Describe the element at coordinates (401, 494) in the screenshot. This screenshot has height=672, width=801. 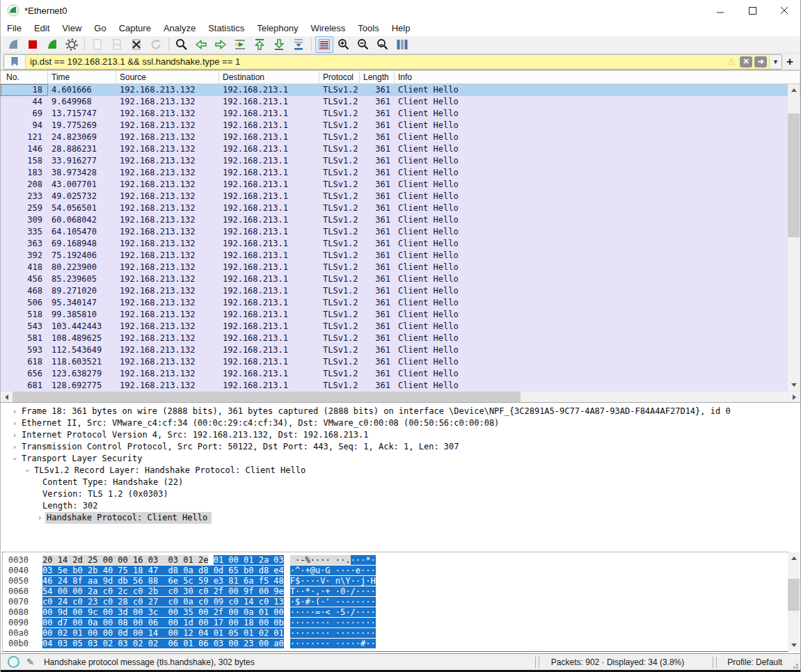
I see `detail-line: Version: TLS 1.2 (0x0303)` at that location.